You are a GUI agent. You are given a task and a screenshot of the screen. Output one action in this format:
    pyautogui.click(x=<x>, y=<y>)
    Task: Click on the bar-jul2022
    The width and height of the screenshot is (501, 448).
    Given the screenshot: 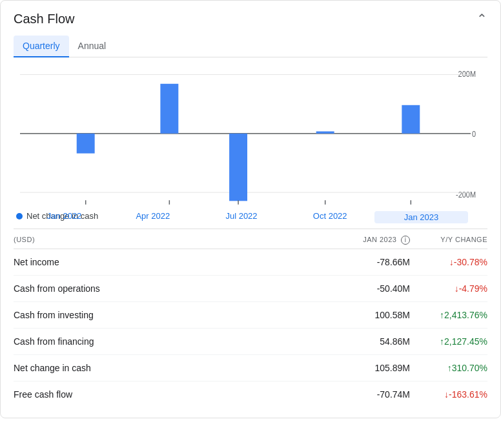 What is the action you would take?
    pyautogui.click(x=238, y=167)
    